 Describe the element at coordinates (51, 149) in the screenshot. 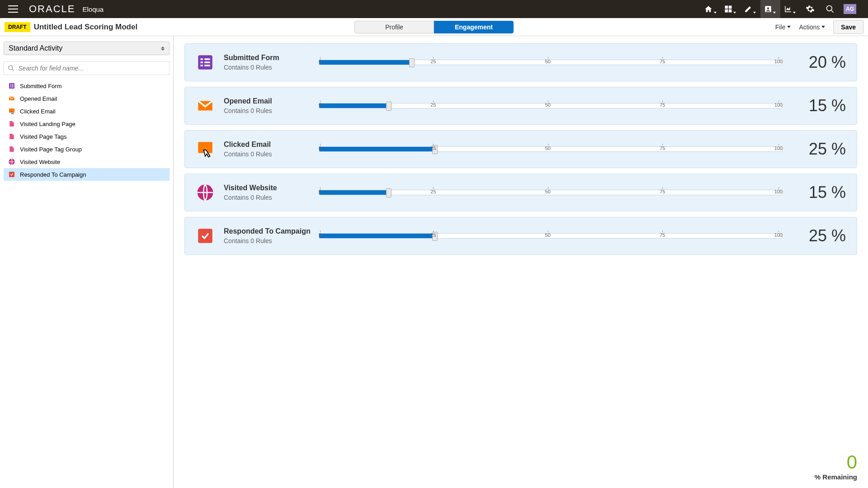

I see `sidebar-item-label: Visited Page Tag Group` at that location.